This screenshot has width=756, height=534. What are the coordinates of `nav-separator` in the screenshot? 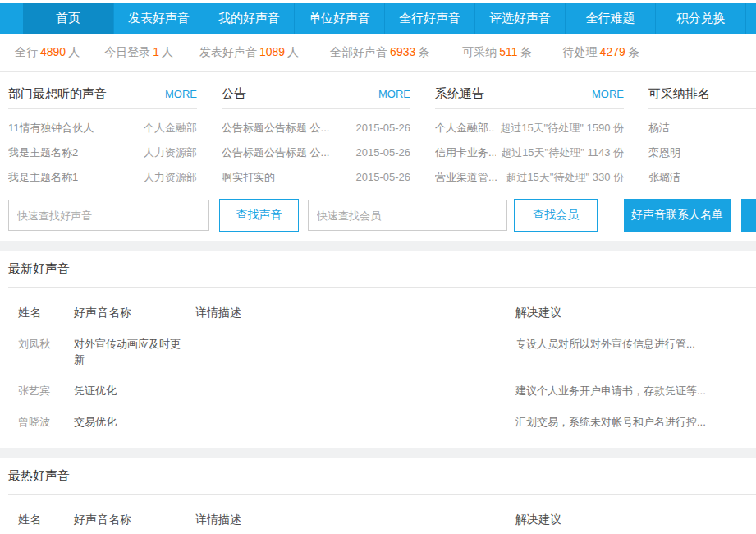 It's located at (745, 18).